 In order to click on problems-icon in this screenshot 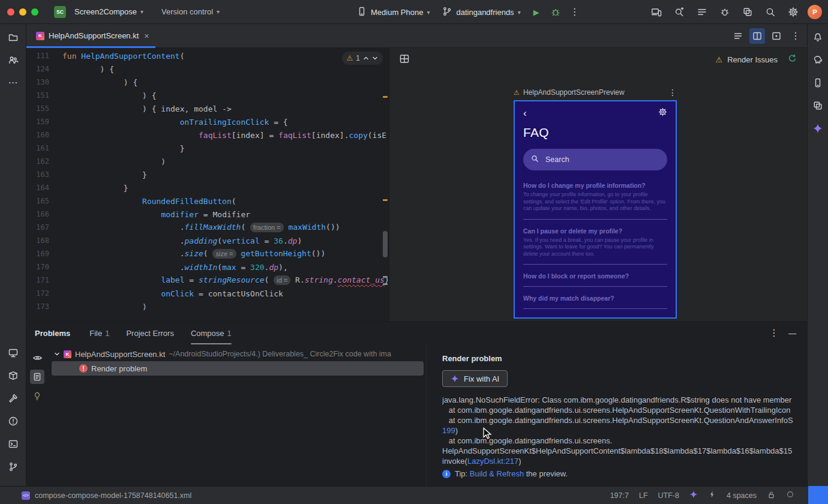, I will do `click(13, 421)`.